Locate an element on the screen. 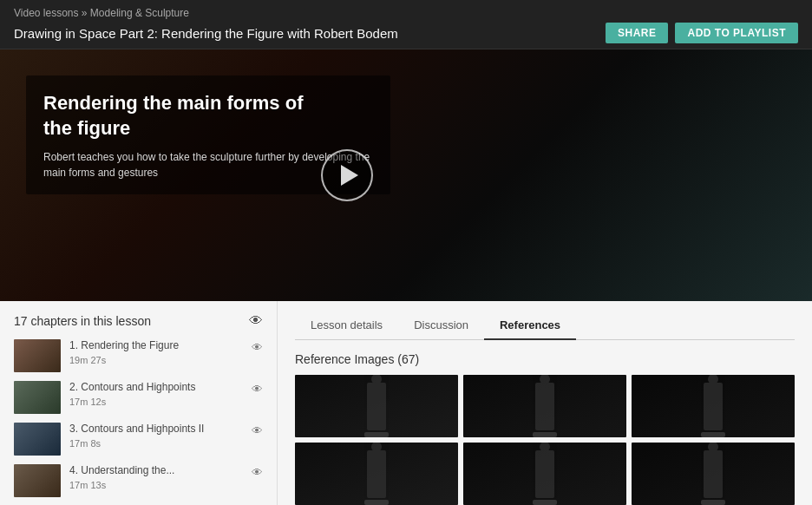 The width and height of the screenshot is (812, 505). sidebar: 17 chapters in this lesson 👁 1. Renderin… is located at coordinates (139, 403).